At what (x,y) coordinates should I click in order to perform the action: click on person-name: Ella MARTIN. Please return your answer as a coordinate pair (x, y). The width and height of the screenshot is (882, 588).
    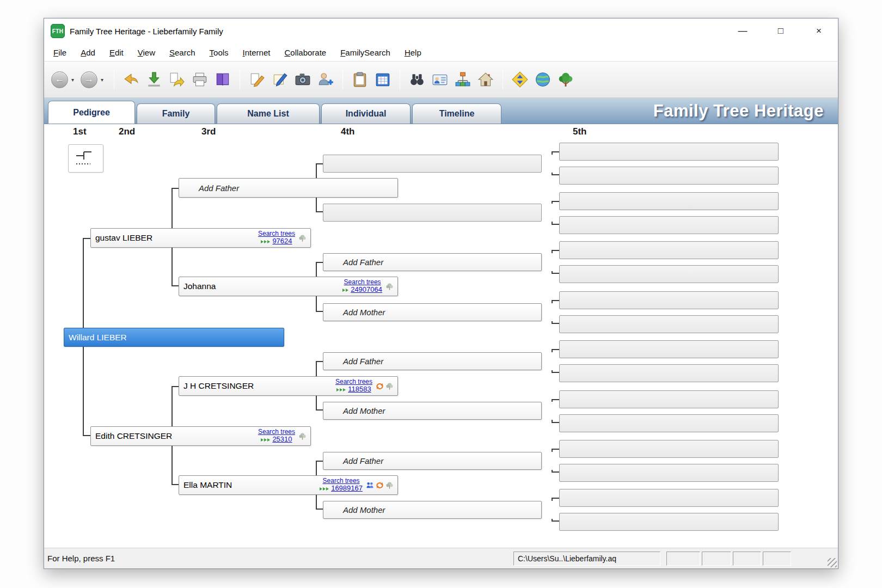
    Looking at the image, I should click on (206, 485).